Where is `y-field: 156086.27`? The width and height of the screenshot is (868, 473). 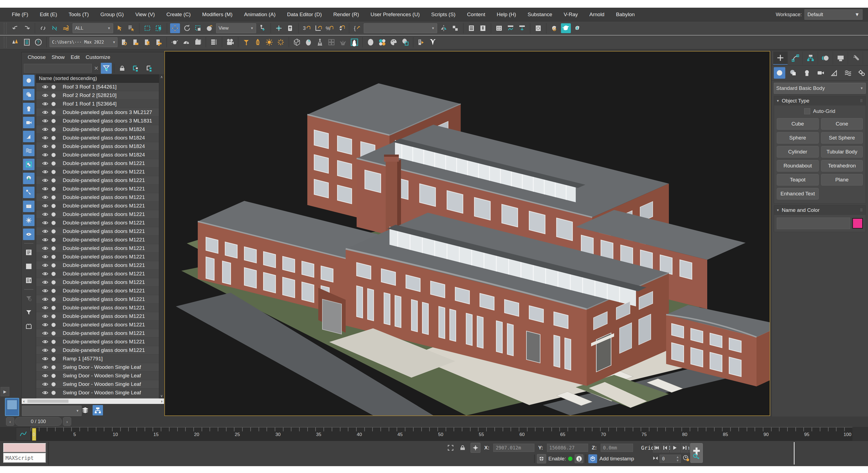 y-field: 156086.27 is located at coordinates (567, 448).